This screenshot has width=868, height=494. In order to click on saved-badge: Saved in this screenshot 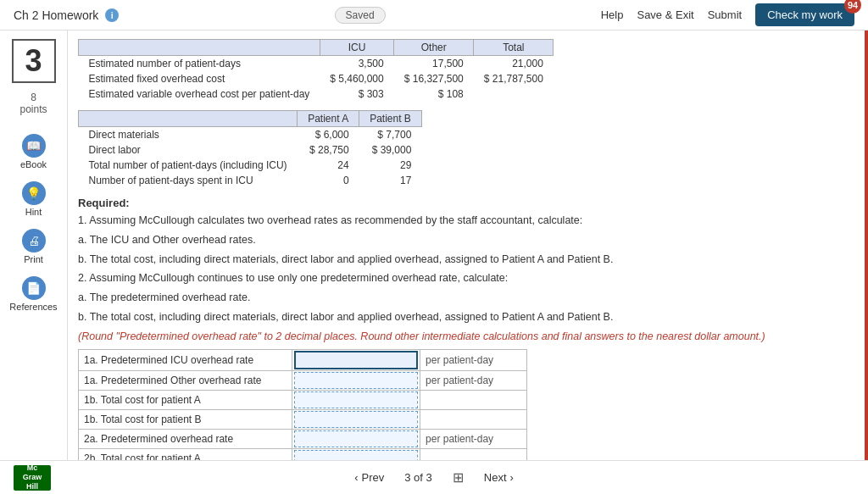, I will do `click(360, 15)`.